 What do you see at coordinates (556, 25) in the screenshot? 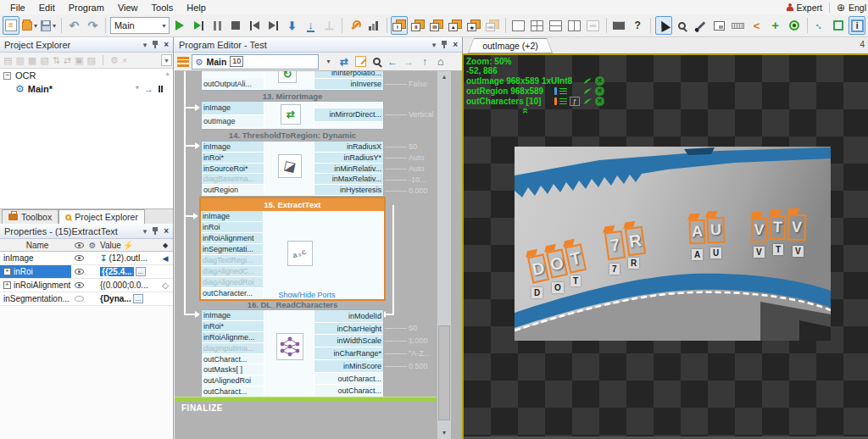
I see `split-rows-button` at bounding box center [556, 25].